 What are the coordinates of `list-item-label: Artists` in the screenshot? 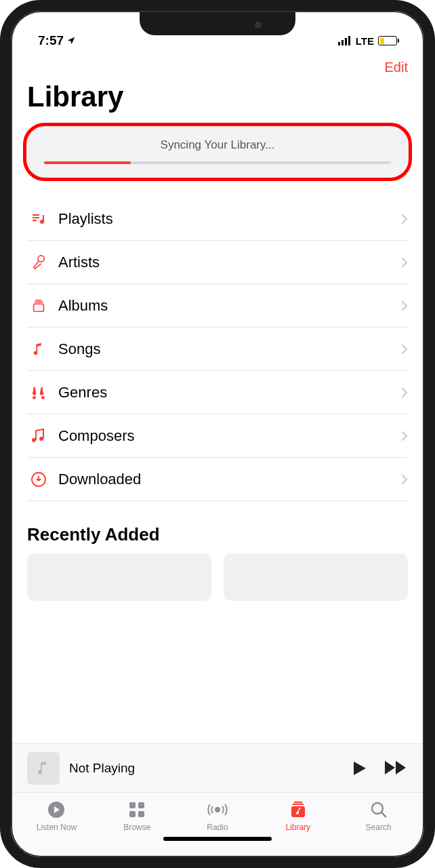 It's located at (226, 262).